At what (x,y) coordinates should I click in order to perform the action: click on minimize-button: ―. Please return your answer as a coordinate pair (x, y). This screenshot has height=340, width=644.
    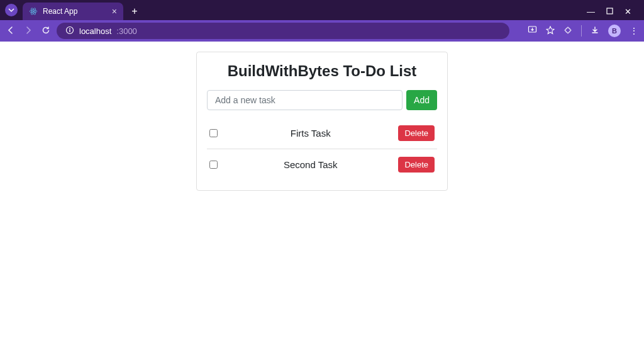
    Looking at the image, I should click on (591, 11).